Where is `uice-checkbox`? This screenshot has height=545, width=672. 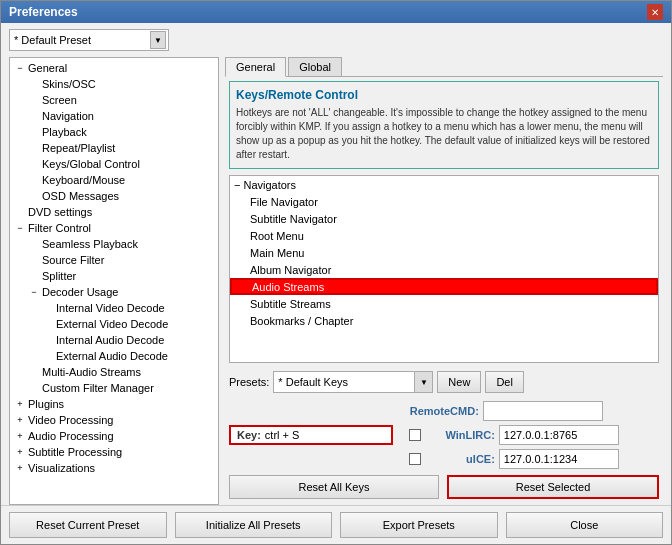 uice-checkbox is located at coordinates (415, 459).